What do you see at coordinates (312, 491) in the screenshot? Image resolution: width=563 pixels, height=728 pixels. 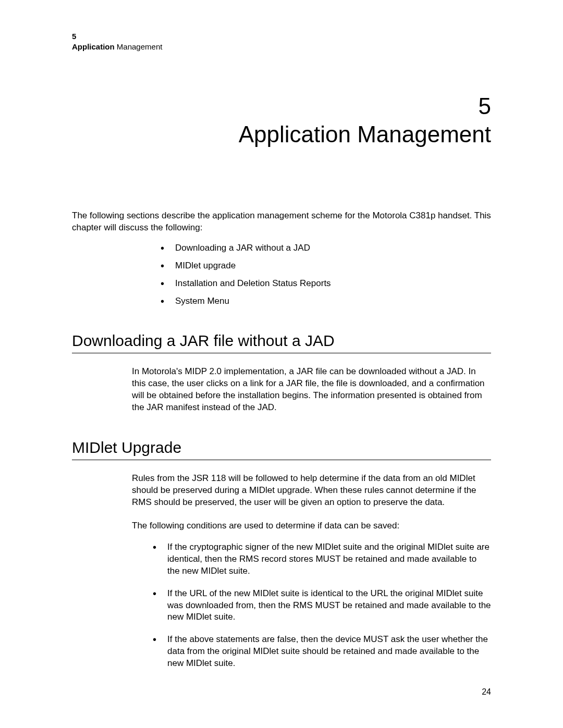 I see `paragraph: Rules from the JSR 118 will be followed …` at bounding box center [312, 491].